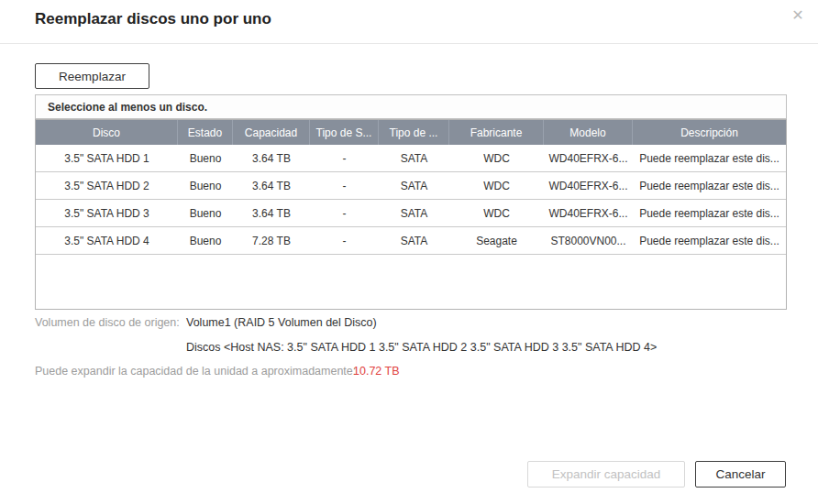  Describe the element at coordinates (411, 132) in the screenshot. I see `table-header-row: Disco Estado Capacidad Tipo de S... Tipo…` at that location.